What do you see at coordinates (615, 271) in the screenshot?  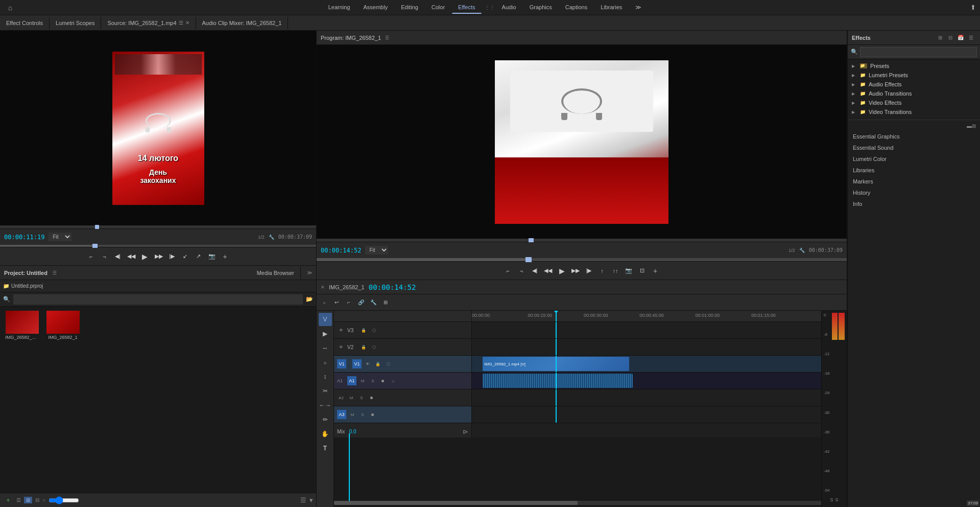 I see `prog-btn-extract: ↑↑` at bounding box center [615, 271].